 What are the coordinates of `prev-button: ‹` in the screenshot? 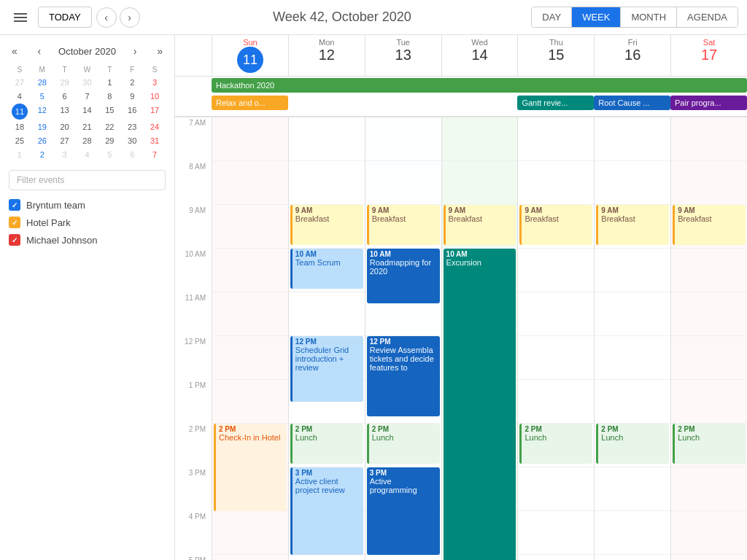 It's located at (107, 18).